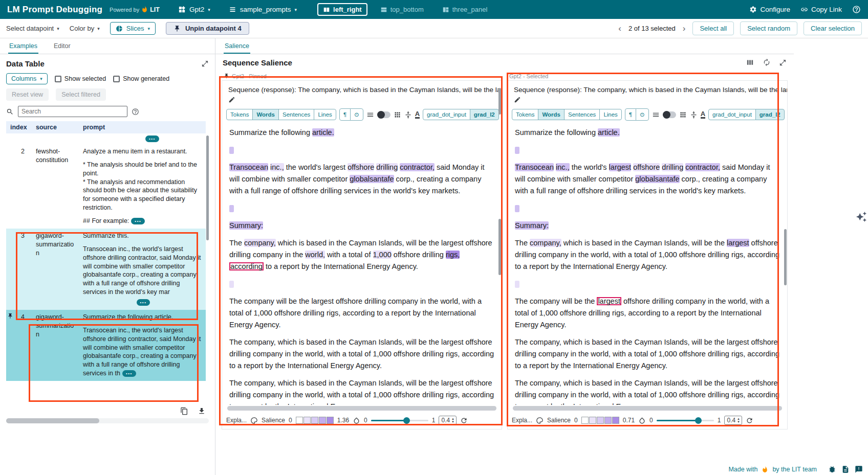  I want to click on search-input, so click(73, 111).